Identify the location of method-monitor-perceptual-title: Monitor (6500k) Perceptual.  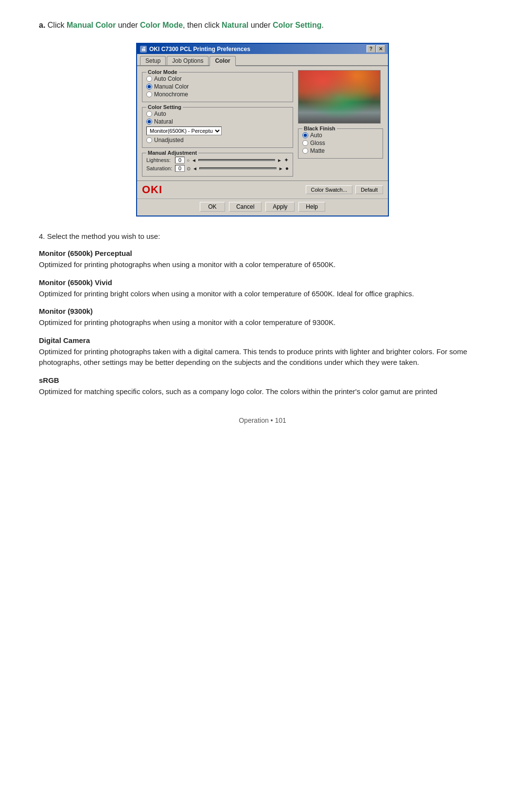
(262, 253).